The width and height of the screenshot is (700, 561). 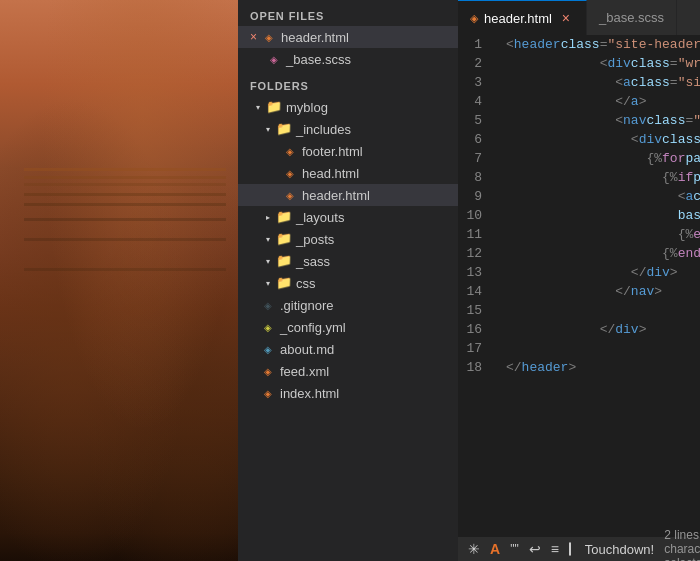 I want to click on tab-header-html-label: header.html, so click(x=518, y=18).